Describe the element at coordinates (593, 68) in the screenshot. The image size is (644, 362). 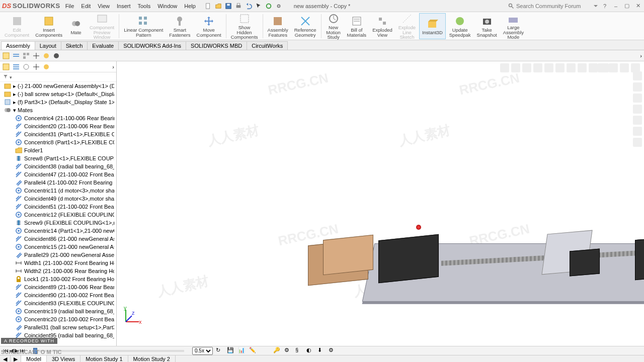
I see `apply-scene-icon` at that location.